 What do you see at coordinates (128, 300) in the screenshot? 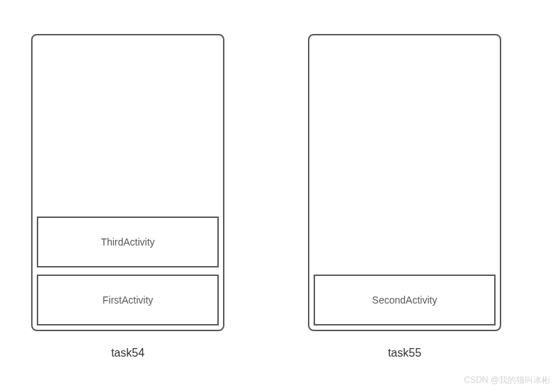
I see `activity-label: FirstActivity` at bounding box center [128, 300].